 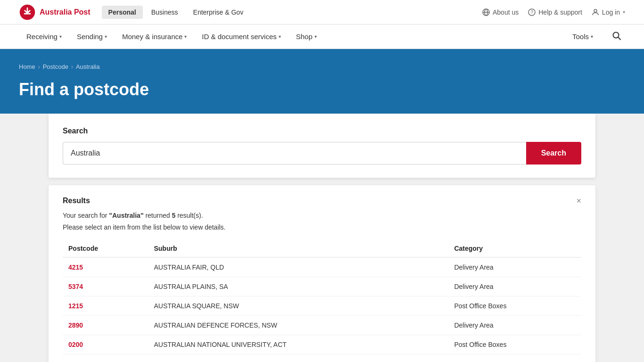 What do you see at coordinates (44, 37) in the screenshot?
I see `nav-receiving: Receiving ▾` at bounding box center [44, 37].